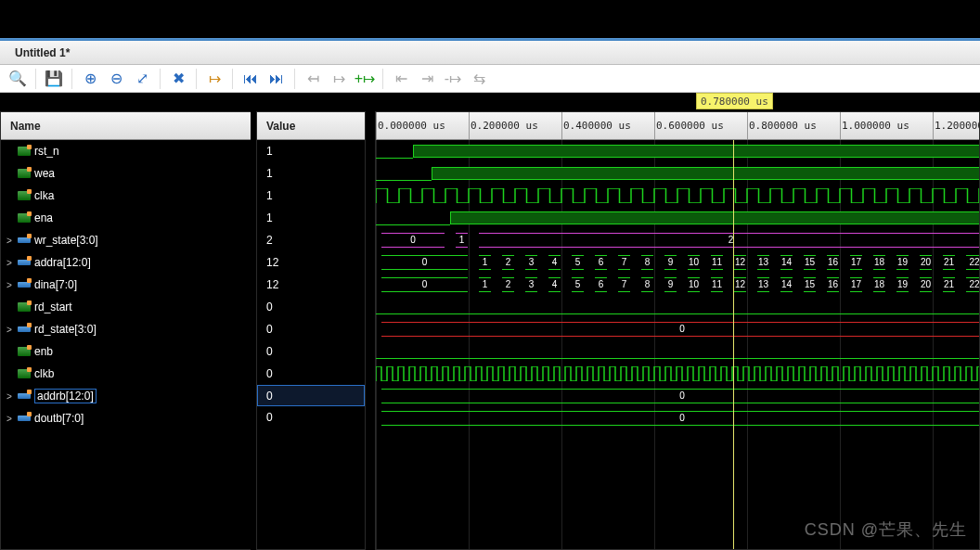  I want to click on wave-row-addra: 012345678910111213141516171819202122, so click(677, 262).